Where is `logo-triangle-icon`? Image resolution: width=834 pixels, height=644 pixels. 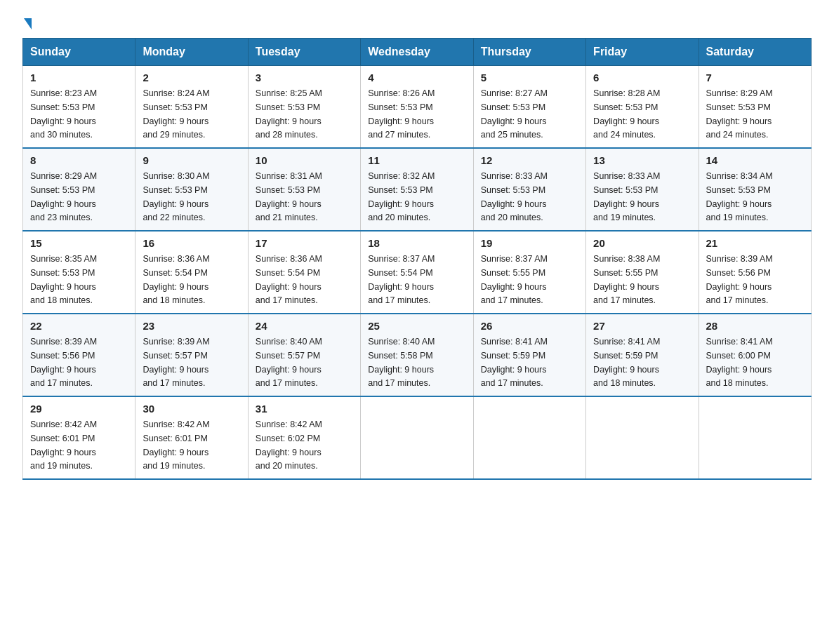 logo-triangle-icon is located at coordinates (28, 24).